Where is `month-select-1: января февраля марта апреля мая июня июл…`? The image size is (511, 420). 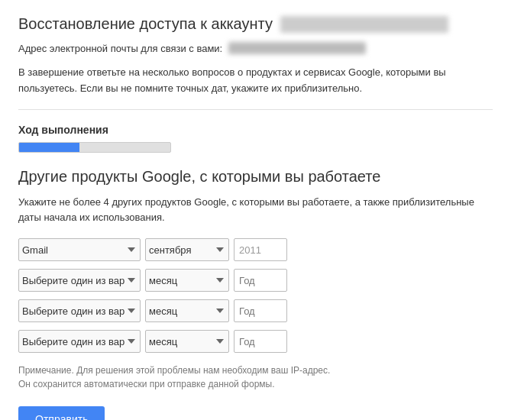
month-select-1: января февраля марта апреля мая июня июл… is located at coordinates (187, 250).